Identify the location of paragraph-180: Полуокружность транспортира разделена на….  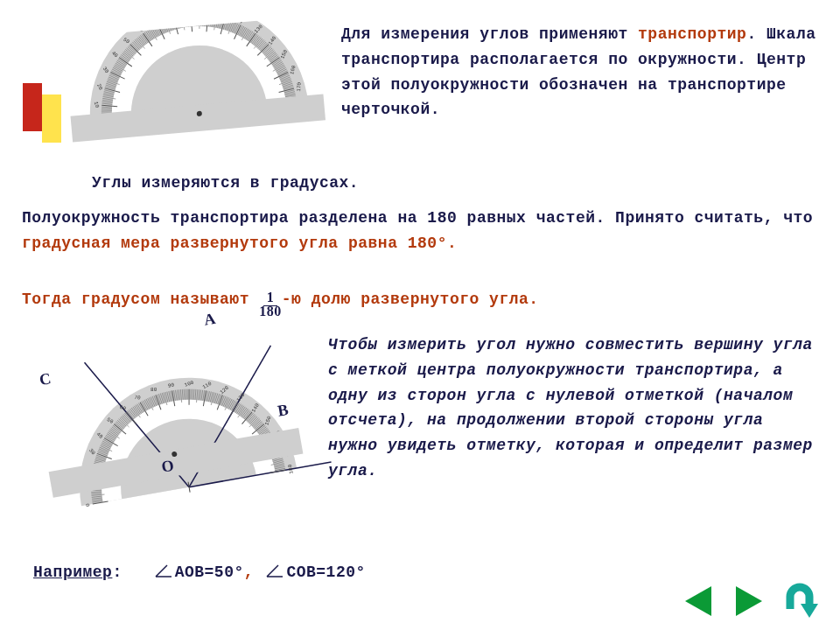
(420, 231).